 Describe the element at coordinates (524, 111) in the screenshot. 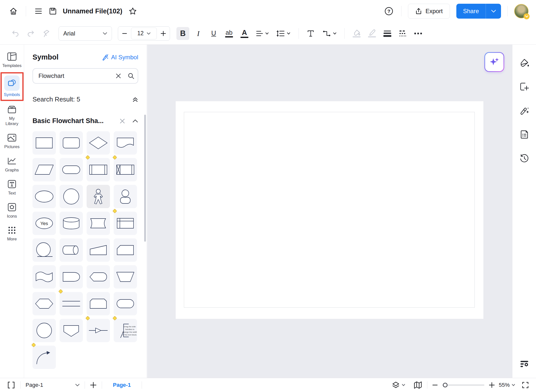

I see `beautify-button` at that location.